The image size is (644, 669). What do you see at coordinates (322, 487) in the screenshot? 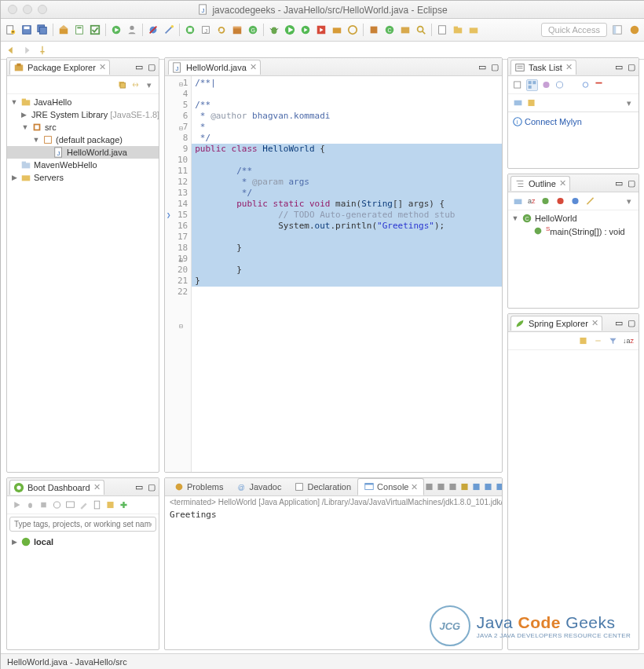
I see `console-tab-declaration: Declaration` at bounding box center [322, 487].